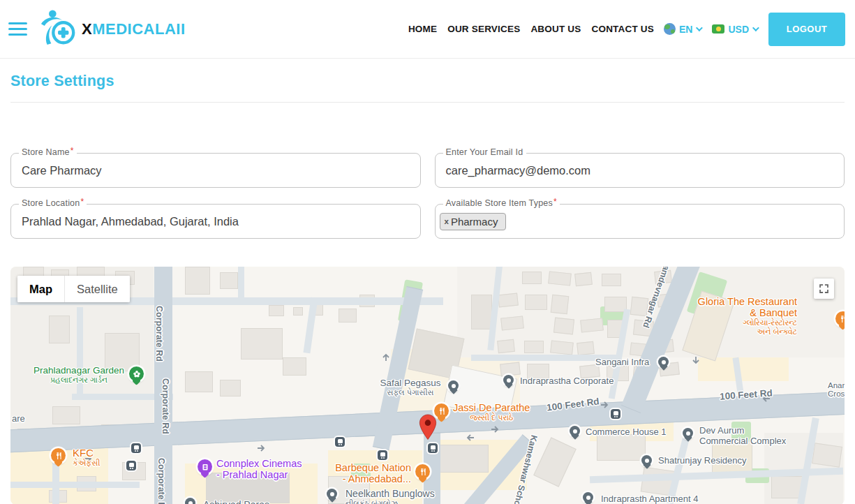 The width and height of the screenshot is (855, 504). I want to click on poi-barbeque-nation: Barbeque Nation- Ahmedabad..., so click(367, 473).